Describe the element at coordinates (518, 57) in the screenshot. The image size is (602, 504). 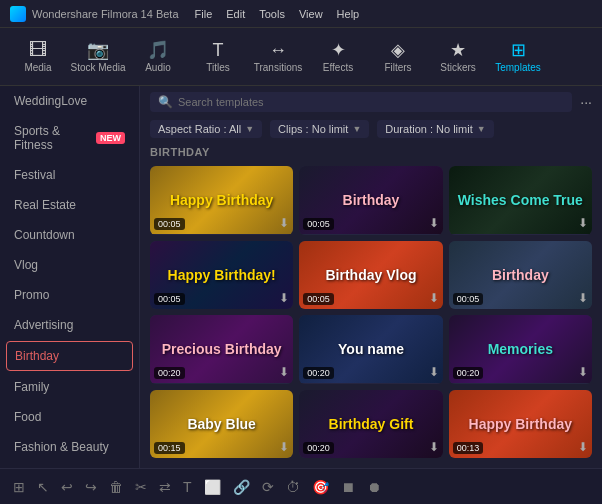
I see `toolbar-item-templates: ⊞ Templates` at that location.